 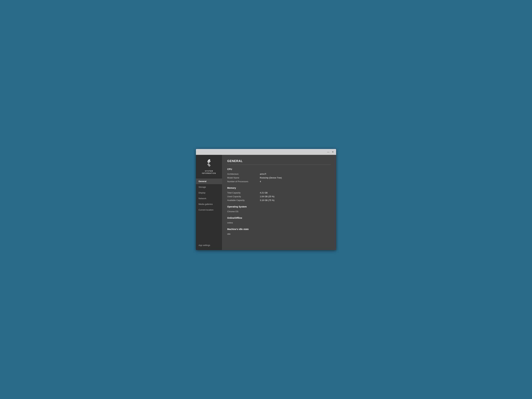 I want to click on sidebar: SYSTEM INFORMATION General Storage Displ…, so click(x=209, y=203).